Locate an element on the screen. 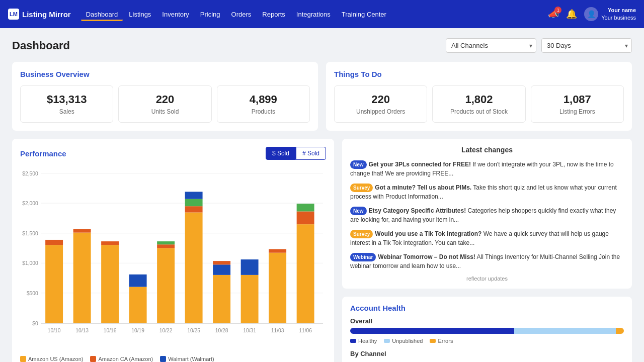 This screenshot has height=362, width=644. latest-changes-title: Latest changes is located at coordinates (487, 150).